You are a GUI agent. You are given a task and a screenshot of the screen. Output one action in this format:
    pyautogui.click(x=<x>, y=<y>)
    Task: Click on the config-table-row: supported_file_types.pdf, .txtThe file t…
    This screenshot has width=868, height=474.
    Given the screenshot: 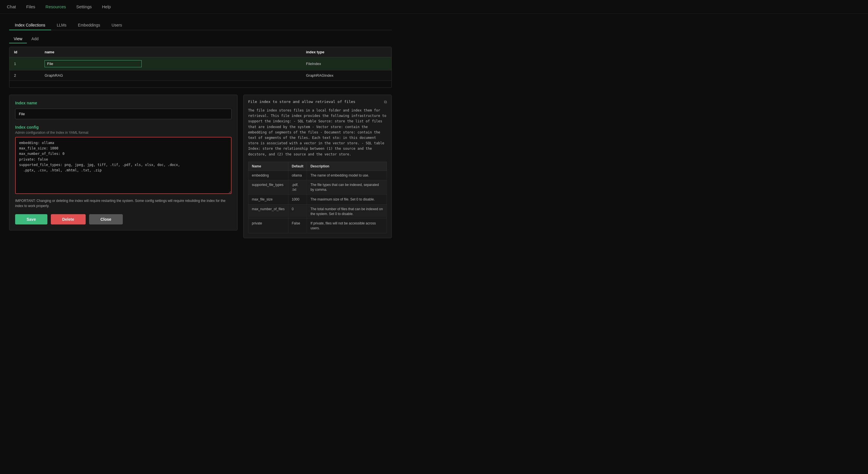 What is the action you would take?
    pyautogui.click(x=317, y=188)
    